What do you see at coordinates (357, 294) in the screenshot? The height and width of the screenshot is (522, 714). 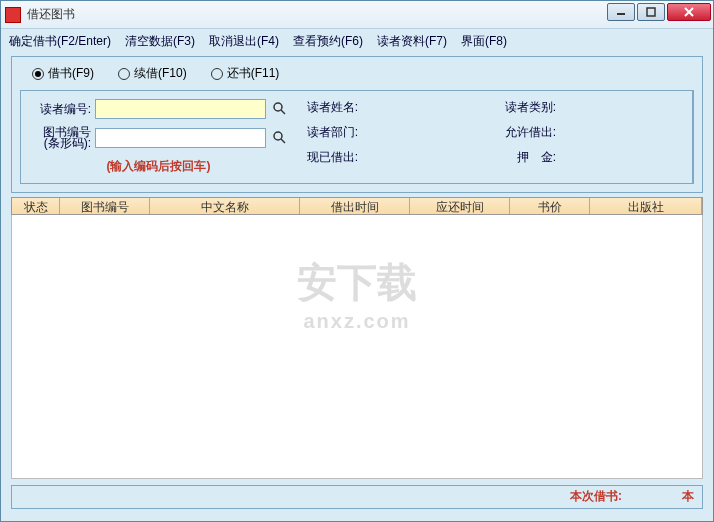 I see `watermark: 安下载 anxz.com` at bounding box center [357, 294].